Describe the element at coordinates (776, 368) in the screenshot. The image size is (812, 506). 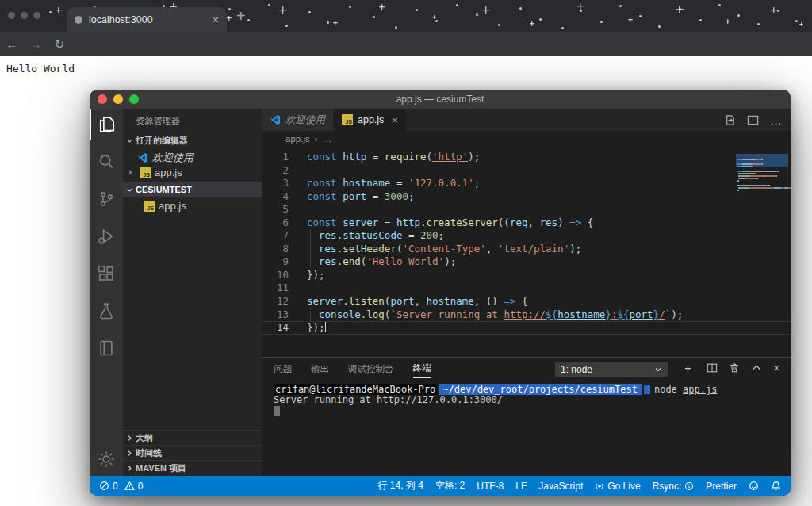
I see `close-panel-icon: ×` at that location.